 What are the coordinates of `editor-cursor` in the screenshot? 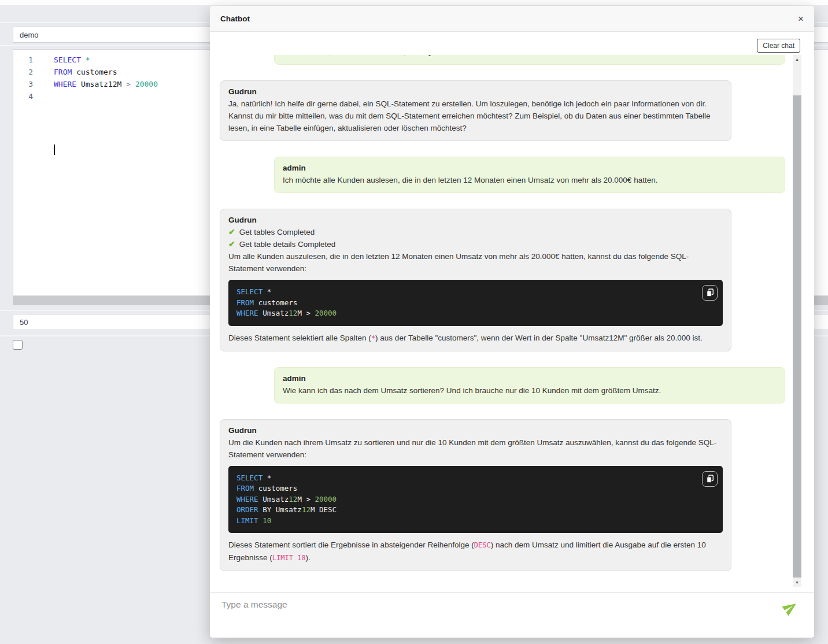 It's located at (54, 150).